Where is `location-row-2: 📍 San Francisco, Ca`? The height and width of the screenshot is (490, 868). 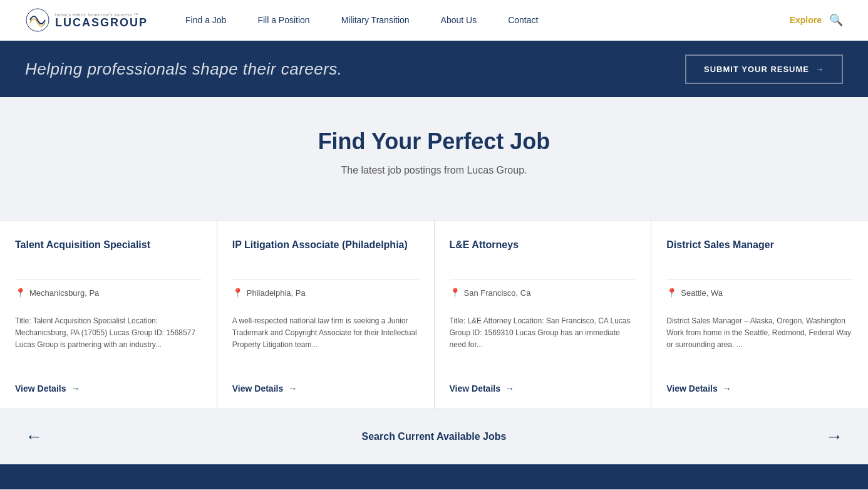 location-row-2: 📍 San Francisco, Ca is located at coordinates (543, 292).